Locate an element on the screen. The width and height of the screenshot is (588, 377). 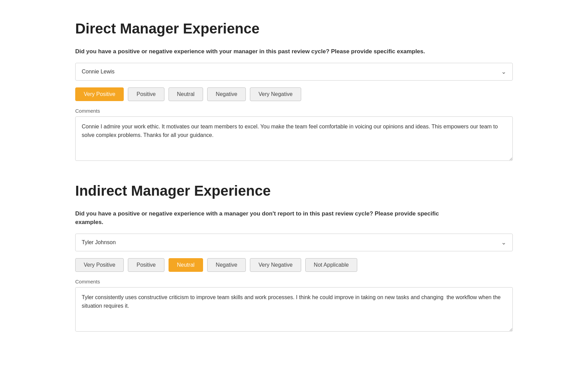
indirect-manager-dropdown-container: Tyler Johnson ⌄ is located at coordinates (294, 242).